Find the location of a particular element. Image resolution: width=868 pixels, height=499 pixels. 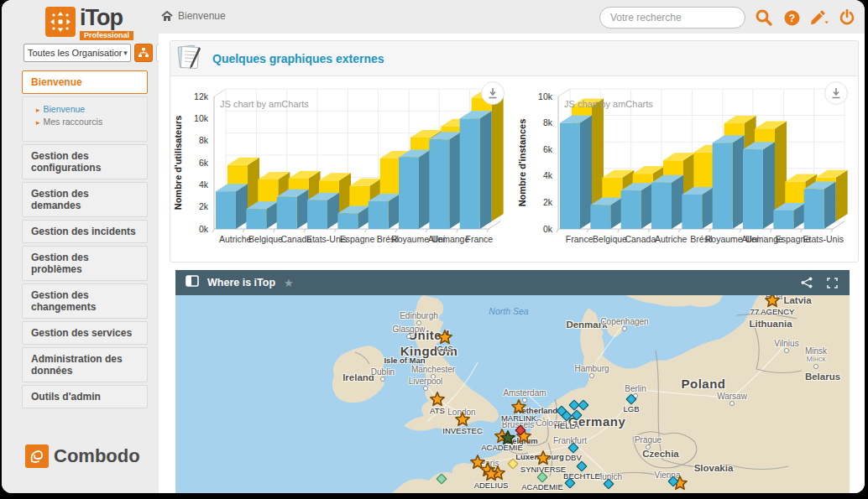

svg-text: 12k is located at coordinates (201, 96).